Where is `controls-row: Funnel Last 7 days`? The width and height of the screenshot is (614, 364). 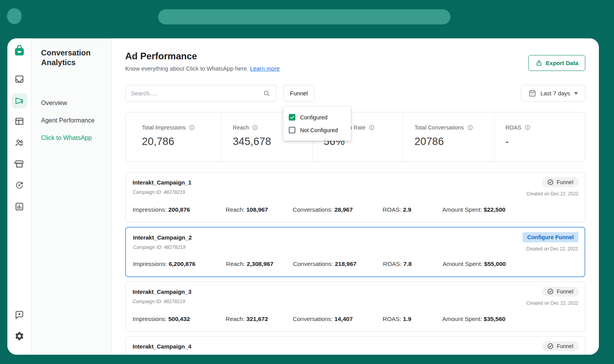 controls-row: Funnel Last 7 days is located at coordinates (355, 93).